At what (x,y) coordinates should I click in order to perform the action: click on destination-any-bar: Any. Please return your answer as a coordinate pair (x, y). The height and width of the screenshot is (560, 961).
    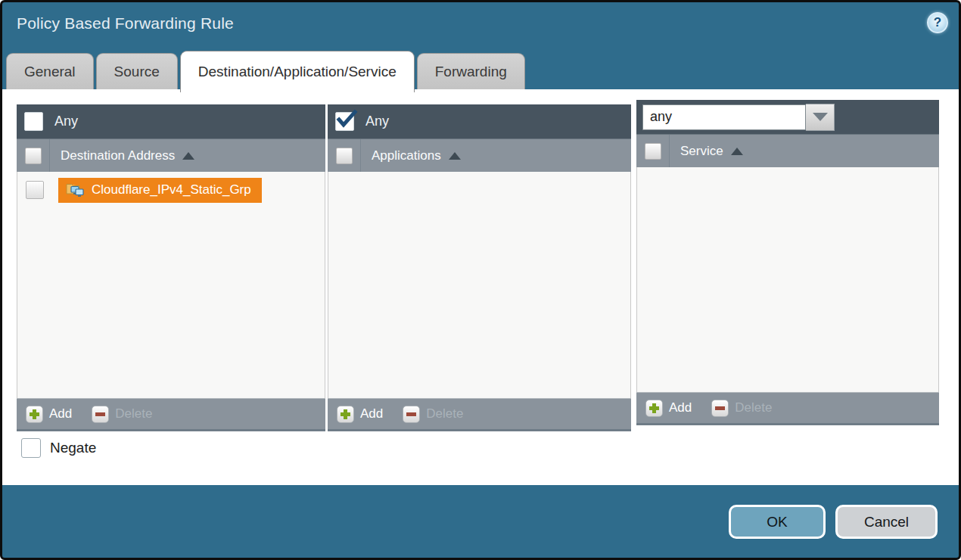
    Looking at the image, I should click on (171, 121).